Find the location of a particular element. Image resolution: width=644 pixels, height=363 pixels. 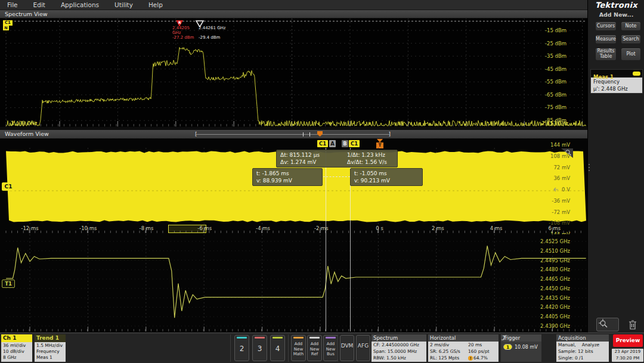

time-axis-label: 6 ms is located at coordinates (555, 229).